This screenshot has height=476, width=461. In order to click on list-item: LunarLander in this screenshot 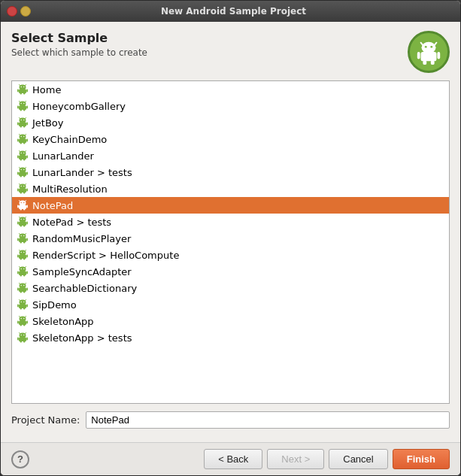, I will do `click(230, 156)`.